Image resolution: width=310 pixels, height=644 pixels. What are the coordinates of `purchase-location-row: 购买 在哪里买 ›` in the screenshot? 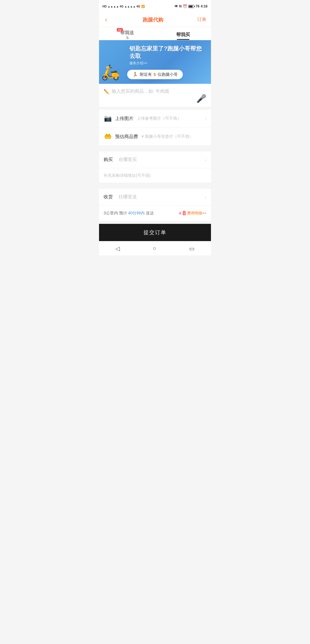 It's located at (155, 160).